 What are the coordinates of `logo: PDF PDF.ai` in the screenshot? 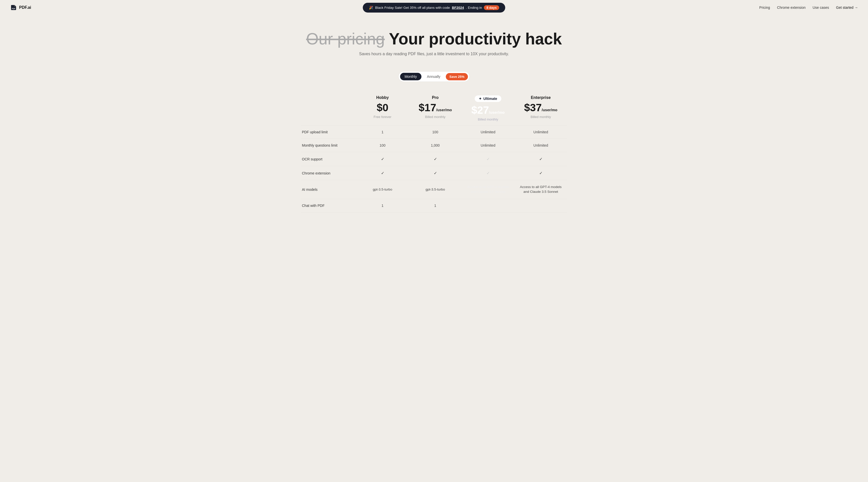 It's located at (21, 7).